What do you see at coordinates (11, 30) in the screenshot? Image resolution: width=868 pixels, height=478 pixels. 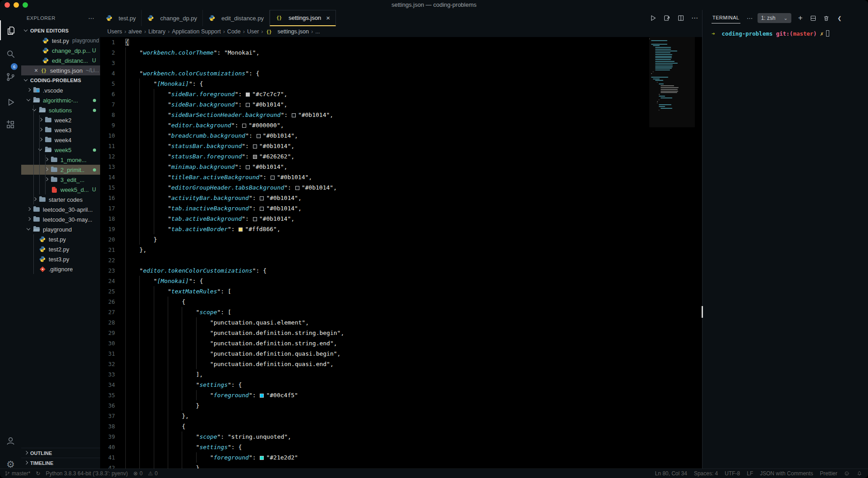 I see `activitybar-explorer` at bounding box center [11, 30].